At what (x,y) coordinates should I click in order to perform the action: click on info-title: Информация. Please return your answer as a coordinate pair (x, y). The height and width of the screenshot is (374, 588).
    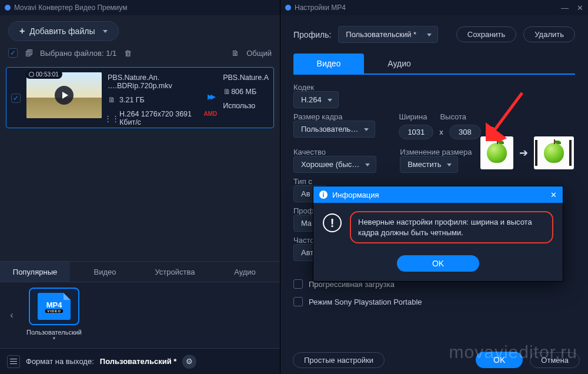
    Looking at the image, I should click on (356, 195).